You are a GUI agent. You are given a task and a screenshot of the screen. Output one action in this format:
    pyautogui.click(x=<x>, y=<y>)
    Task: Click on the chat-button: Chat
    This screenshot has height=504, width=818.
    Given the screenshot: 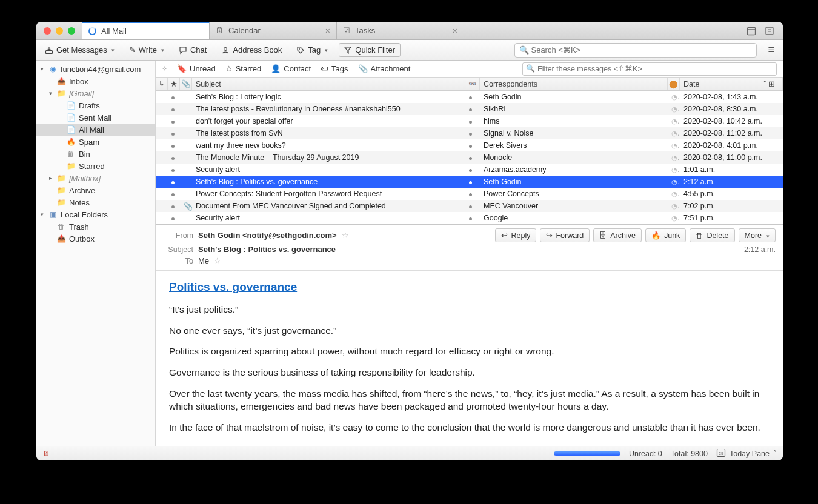 What is the action you would take?
    pyautogui.click(x=193, y=50)
    